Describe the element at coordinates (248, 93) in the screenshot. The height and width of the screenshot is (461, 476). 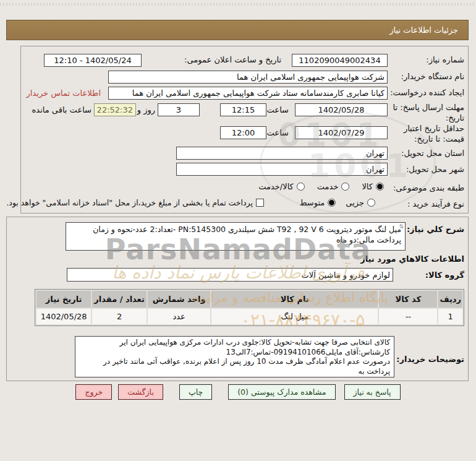
I see `request-creator-field` at that location.